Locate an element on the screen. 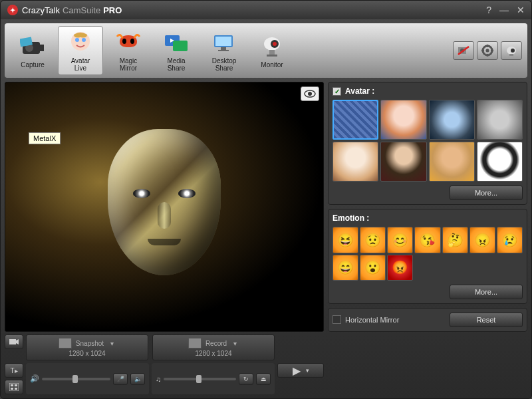 The width and height of the screenshot is (532, 399). toolbar-desktop-share: Desktop Share is located at coordinates (224, 51).